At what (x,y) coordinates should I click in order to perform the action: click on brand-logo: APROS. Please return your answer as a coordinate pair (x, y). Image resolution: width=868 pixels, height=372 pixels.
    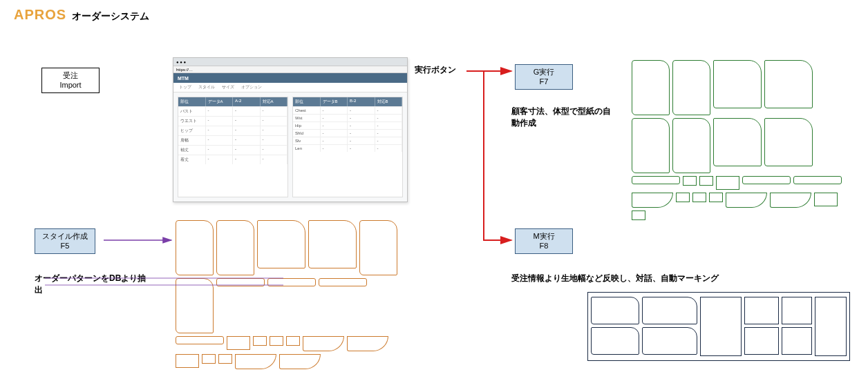
    Looking at the image, I should click on (40, 15).